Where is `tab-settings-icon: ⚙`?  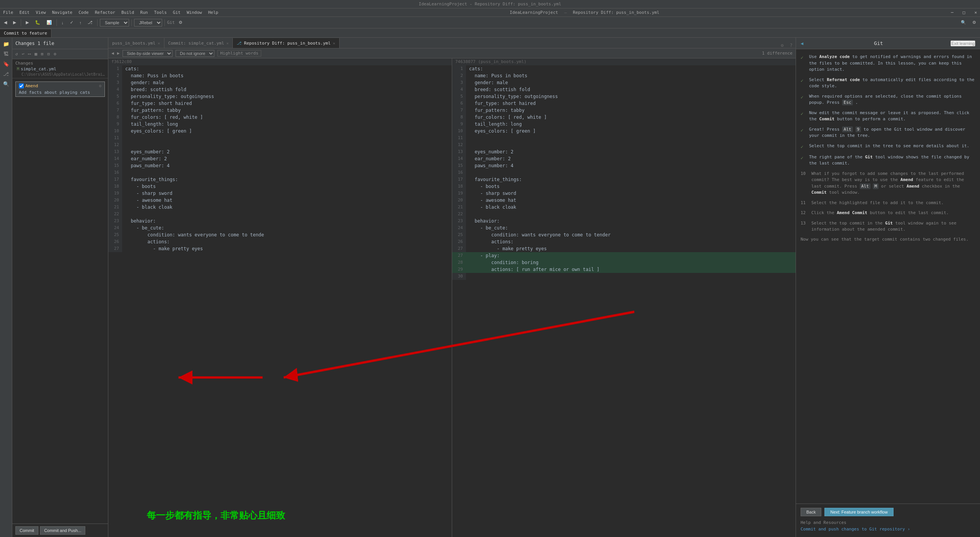
tab-settings-icon: ⚙ is located at coordinates (782, 45).